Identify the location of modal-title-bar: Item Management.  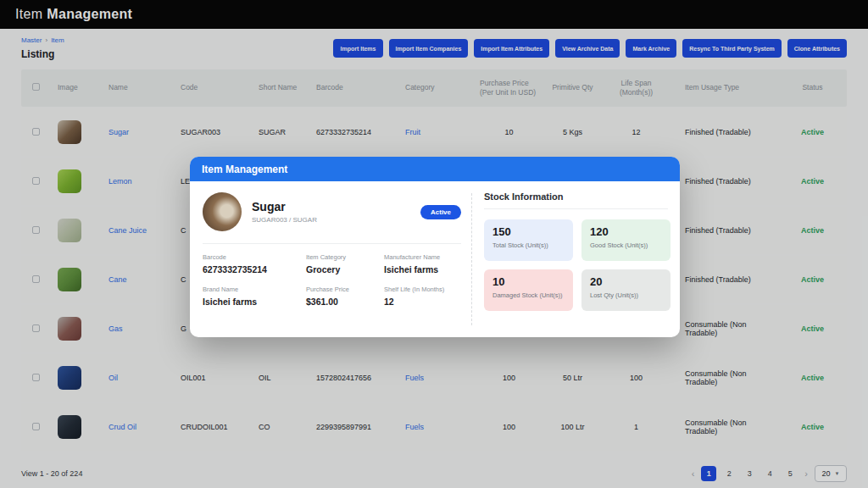
(435, 169).